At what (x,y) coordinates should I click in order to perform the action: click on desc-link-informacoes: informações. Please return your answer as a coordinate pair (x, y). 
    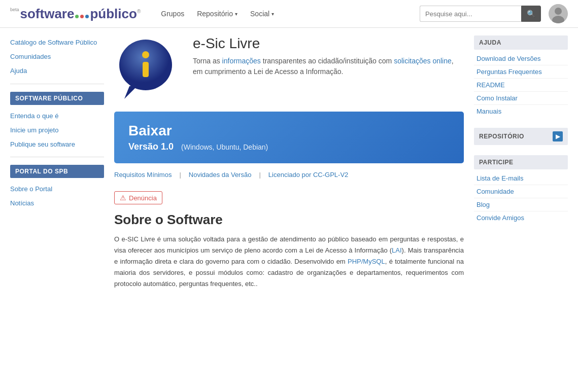
    Looking at the image, I should click on (242, 61).